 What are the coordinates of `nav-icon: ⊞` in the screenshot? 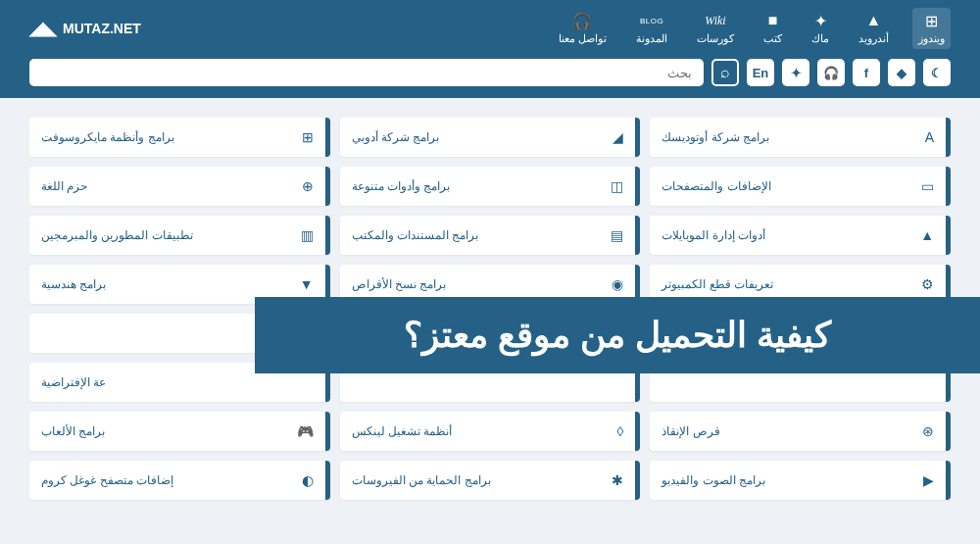 It's located at (931, 21).